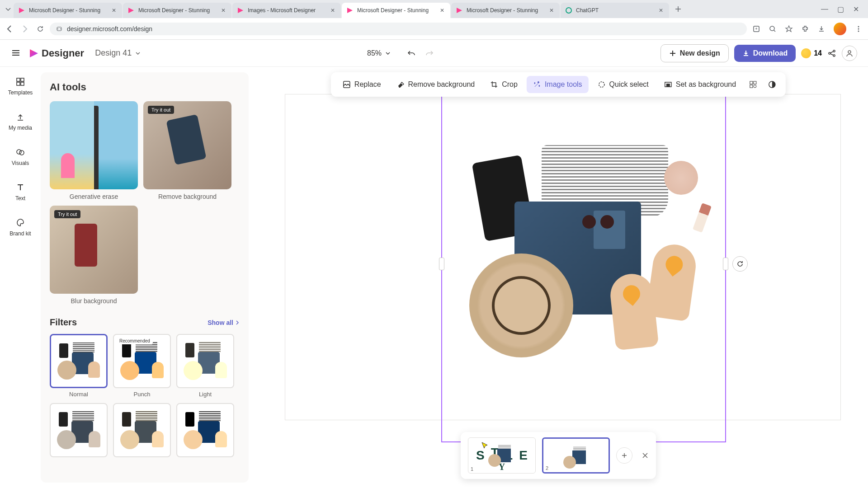  I want to click on magic-wand-icon, so click(537, 84).